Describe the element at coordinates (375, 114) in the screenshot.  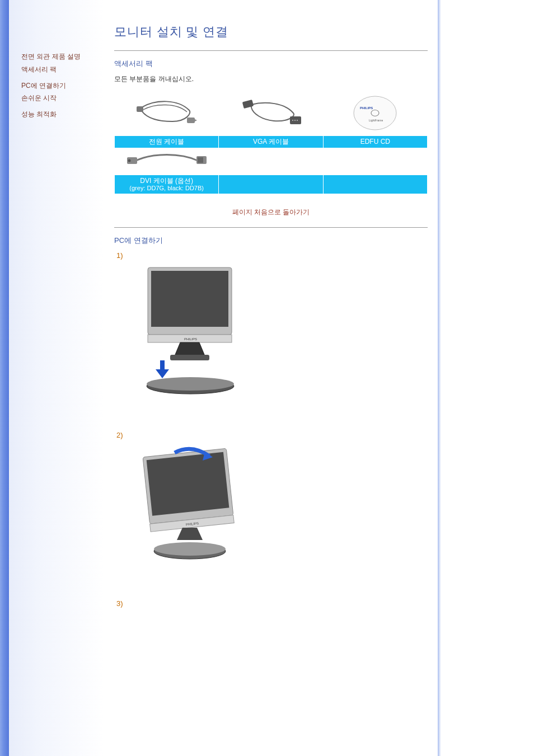
I see `acc-img-edfu-cd: PHILIPS LightFrame` at that location.